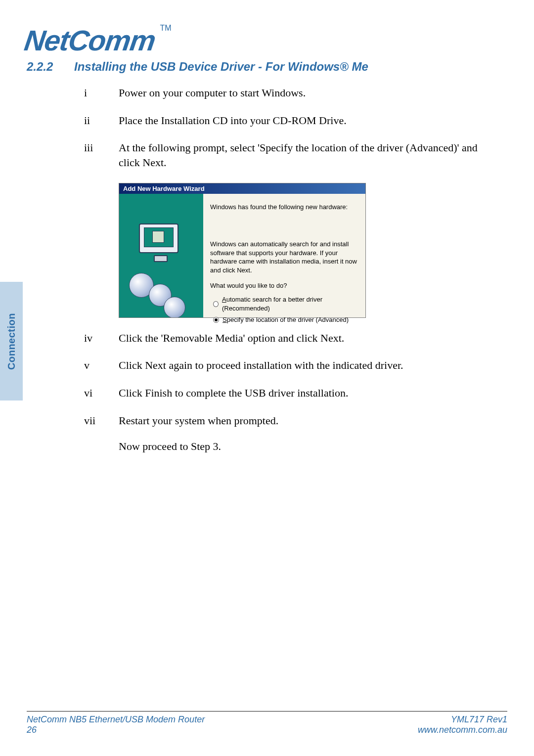 The height and width of the screenshot is (756, 534). I want to click on proceed-note: Now proceed to Step 3., so click(313, 446).